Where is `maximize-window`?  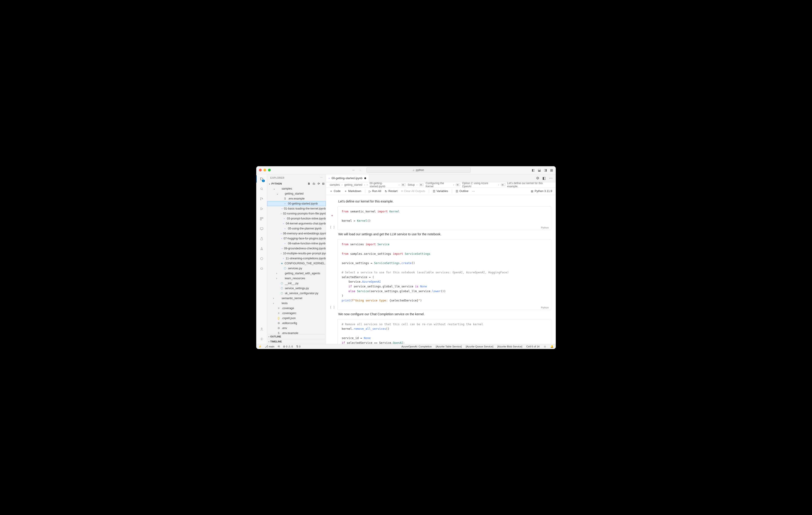 maximize-window is located at coordinates (269, 170).